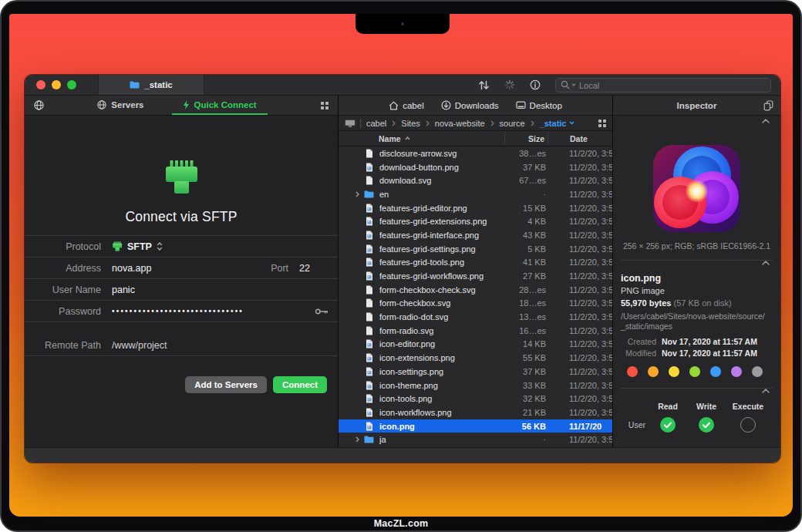 The width and height of the screenshot is (802, 532). Describe the element at coordinates (120, 105) in the screenshot. I see `tab-servers: Servers` at that location.